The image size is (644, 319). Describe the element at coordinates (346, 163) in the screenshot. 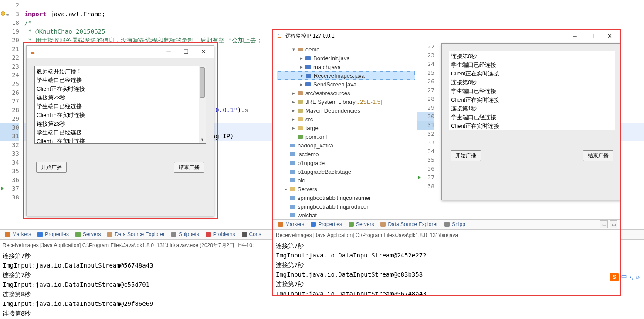

I see `tree-item: p1upgrade` at that location.